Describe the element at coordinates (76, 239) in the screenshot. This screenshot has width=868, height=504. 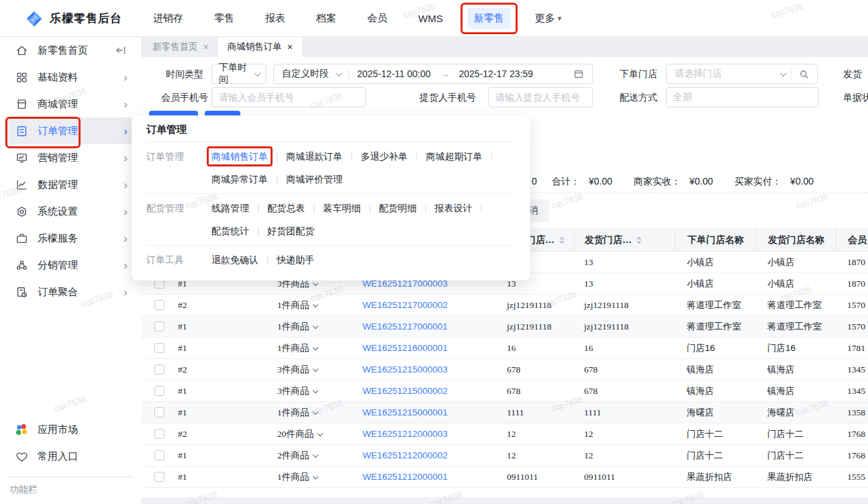
I see `sidebar-item-label: 乐檬服务` at that location.